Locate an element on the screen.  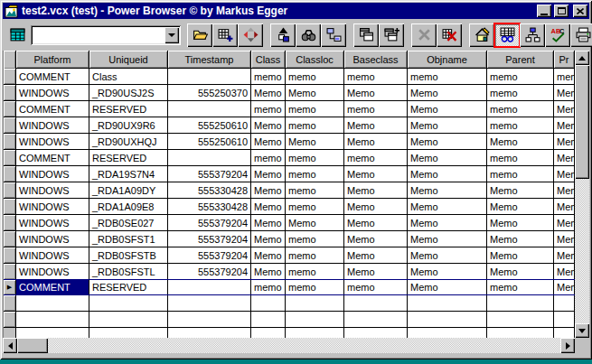
grid-cell-baseclass: memo is located at coordinates (376, 287).